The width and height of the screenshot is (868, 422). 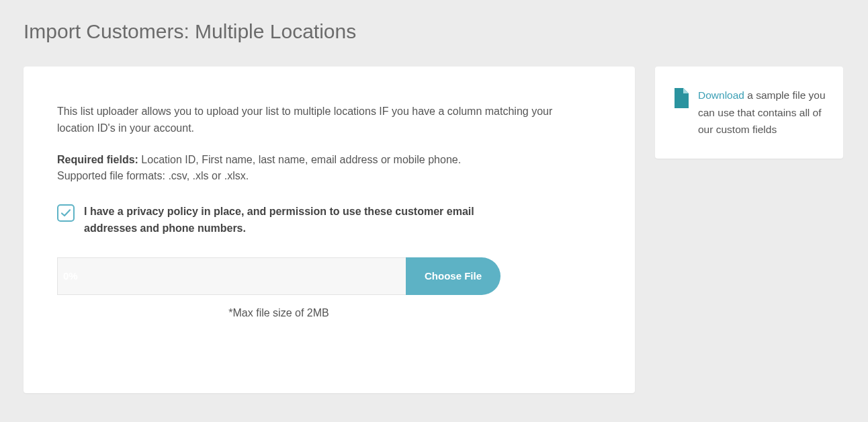 I want to click on choose-file-button: Choose File, so click(x=453, y=276).